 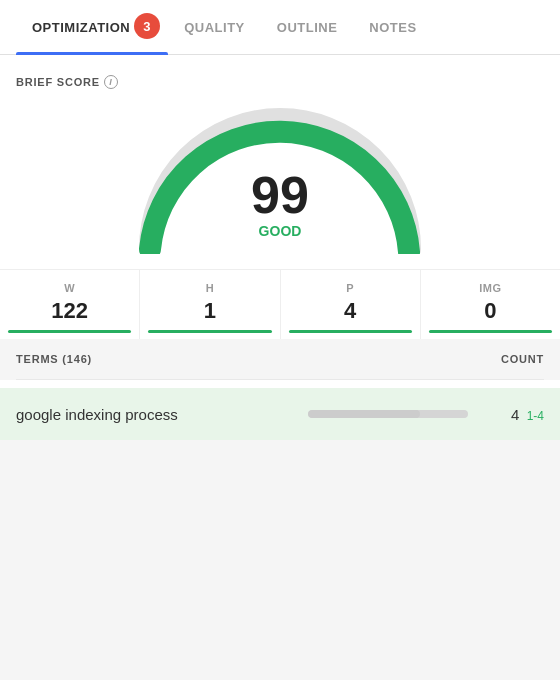 I want to click on terms-title: TERMS (146), so click(x=54, y=359).